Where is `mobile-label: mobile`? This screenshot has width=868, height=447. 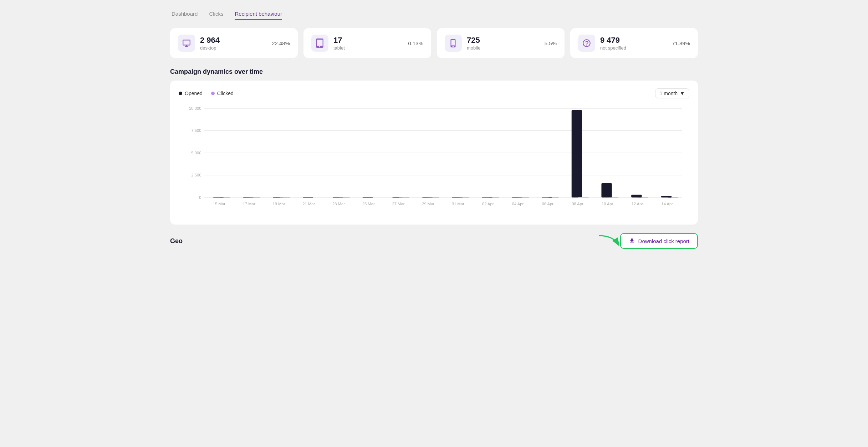
mobile-label: mobile is located at coordinates (503, 48).